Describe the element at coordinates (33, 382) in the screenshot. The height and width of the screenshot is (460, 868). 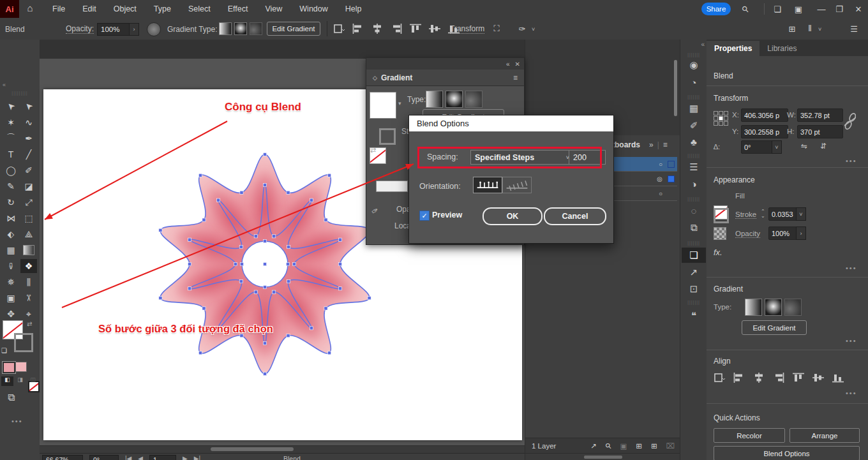
I see `draw-inside-mode-icon: ◫` at that location.